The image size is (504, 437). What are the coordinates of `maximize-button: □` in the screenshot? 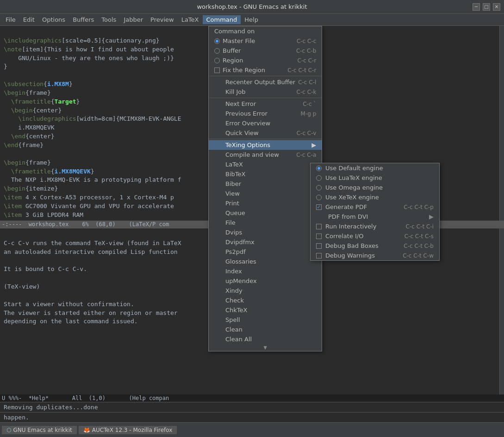 It's located at (486, 7).